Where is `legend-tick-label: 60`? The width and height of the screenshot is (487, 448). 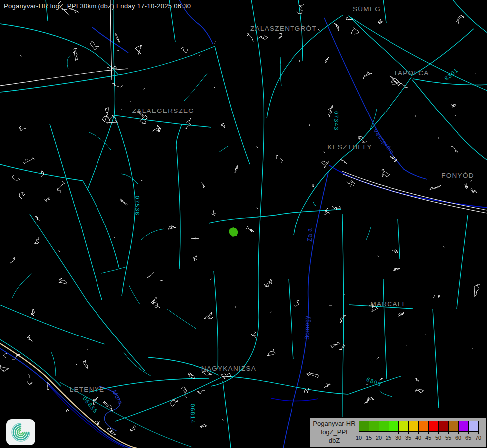
legend-tick-label: 60 is located at coordinates (458, 438).